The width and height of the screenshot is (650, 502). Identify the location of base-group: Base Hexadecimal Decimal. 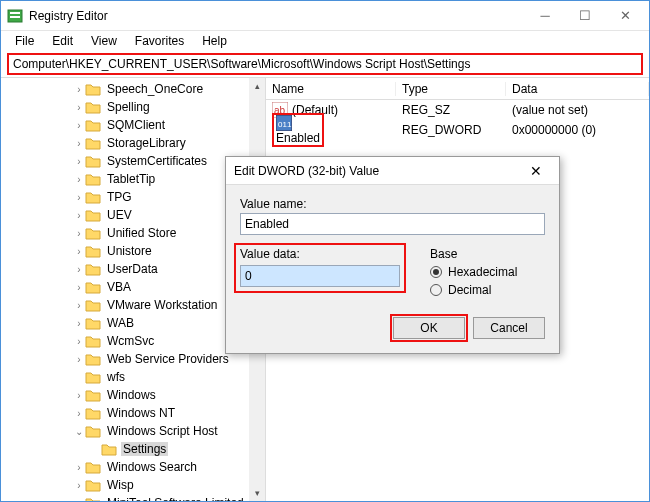
(488, 272).